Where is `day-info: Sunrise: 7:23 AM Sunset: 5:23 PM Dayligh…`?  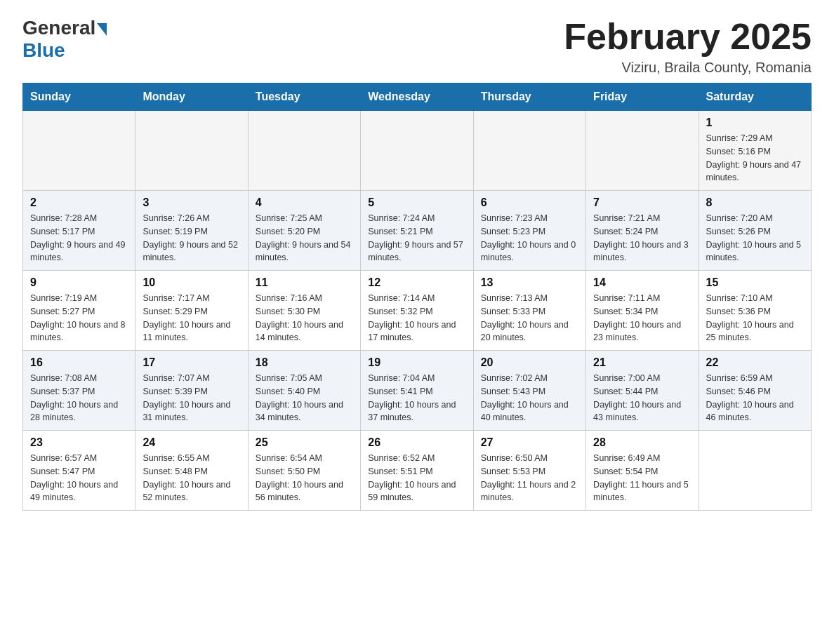
day-info: Sunrise: 7:23 AM Sunset: 5:23 PM Dayligh… is located at coordinates (529, 239).